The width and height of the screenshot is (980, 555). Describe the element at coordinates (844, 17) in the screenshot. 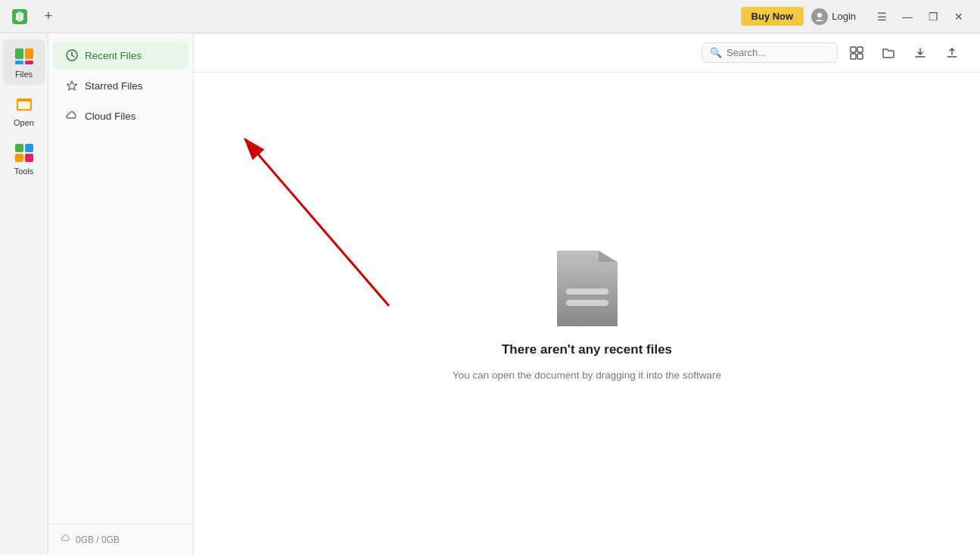

I see `login-label: Login` at that location.